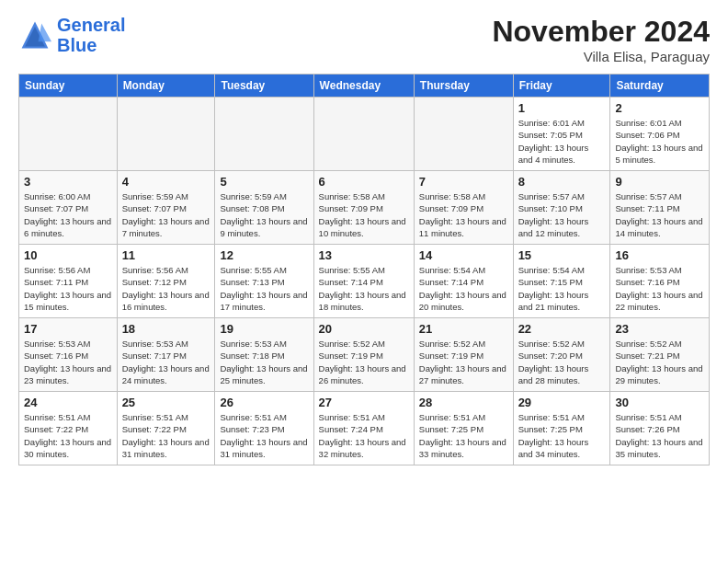  What do you see at coordinates (166, 289) in the screenshot?
I see `day-info: Sunrise: 5:56 AM Sunset: 7:12 PM Dayligh…` at bounding box center [166, 289].